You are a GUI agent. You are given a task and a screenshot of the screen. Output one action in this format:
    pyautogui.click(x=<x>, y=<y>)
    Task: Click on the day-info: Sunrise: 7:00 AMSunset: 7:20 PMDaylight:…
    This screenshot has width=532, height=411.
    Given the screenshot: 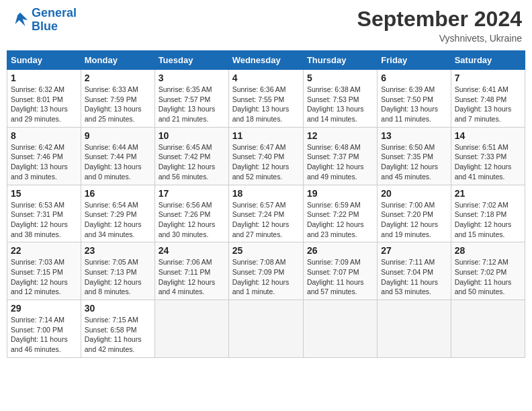 What is the action you would take?
    pyautogui.click(x=414, y=220)
    